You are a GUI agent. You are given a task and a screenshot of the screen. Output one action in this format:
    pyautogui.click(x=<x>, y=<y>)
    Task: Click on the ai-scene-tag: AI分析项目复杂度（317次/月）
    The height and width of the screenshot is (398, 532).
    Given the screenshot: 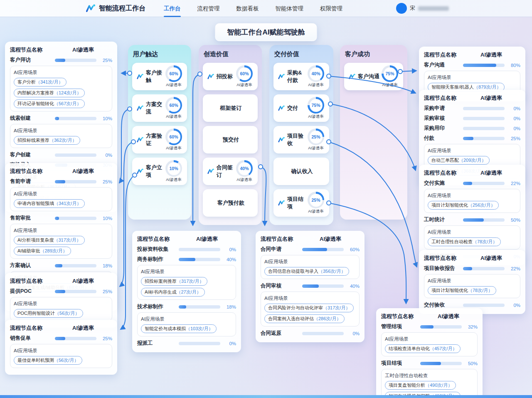 What is the action you would take?
    pyautogui.click(x=49, y=240)
    